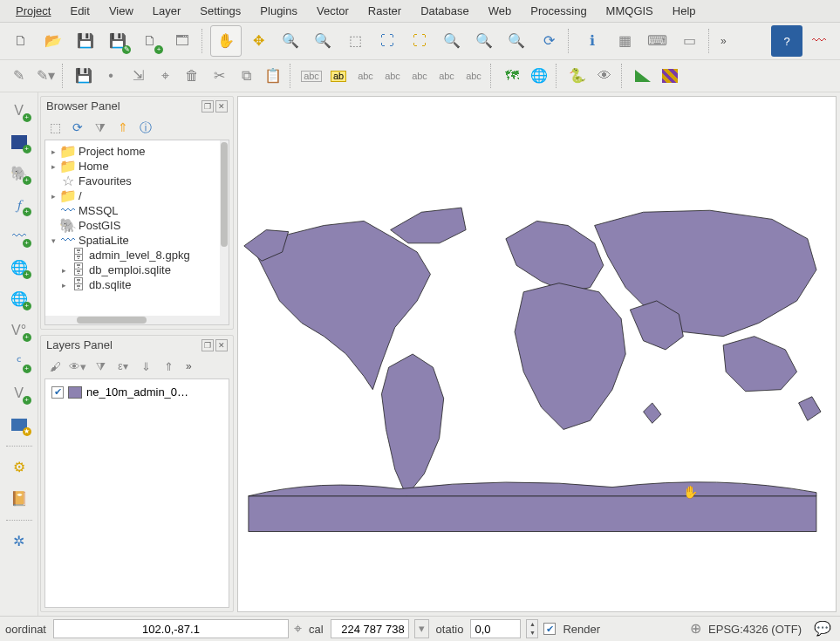 This screenshot has height=641, width=840. Describe the element at coordinates (516, 41) in the screenshot. I see `zoom-next-button: 🔍` at that location.